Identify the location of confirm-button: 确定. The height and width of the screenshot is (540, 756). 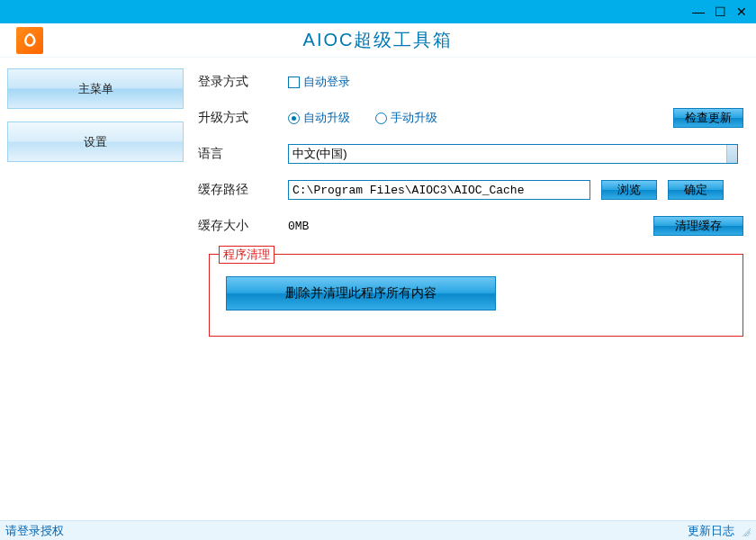
(696, 190).